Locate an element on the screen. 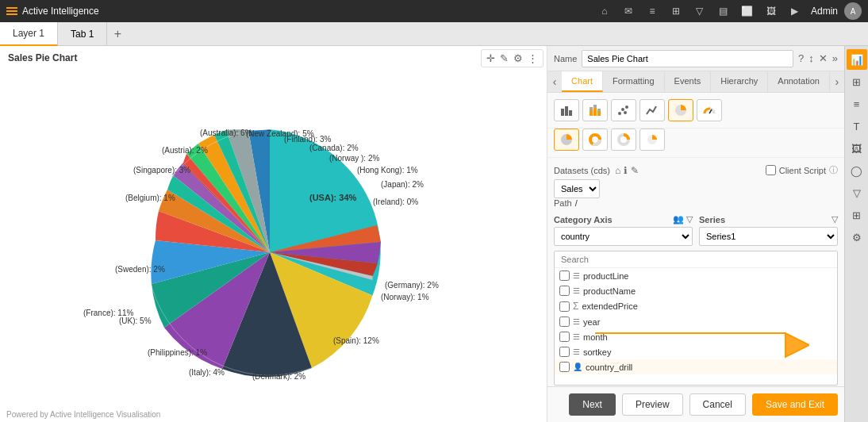 This screenshot has height=422, width=868. list-item: ☰ year is located at coordinates (696, 322).